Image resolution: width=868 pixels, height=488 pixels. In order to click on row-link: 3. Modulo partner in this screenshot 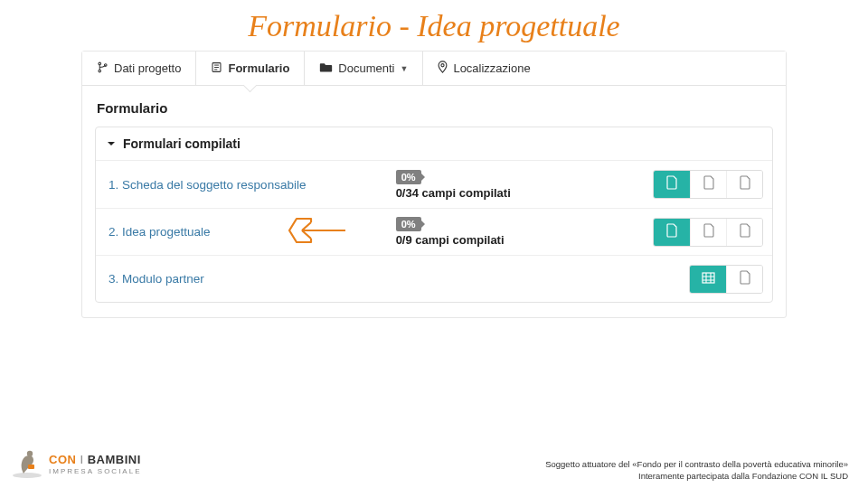, I will do `click(241, 278)`.